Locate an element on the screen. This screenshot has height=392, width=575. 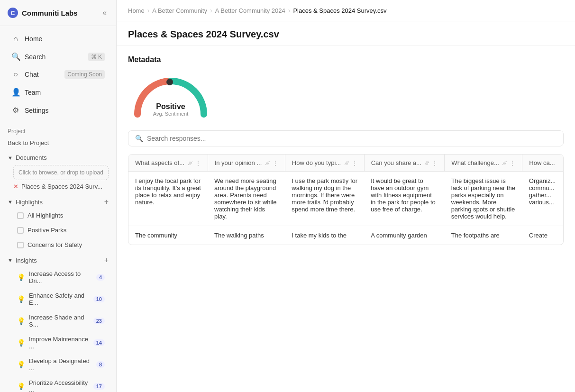
col-header-5: What challenge... ⫻ ⋮ is located at coordinates (484, 163).